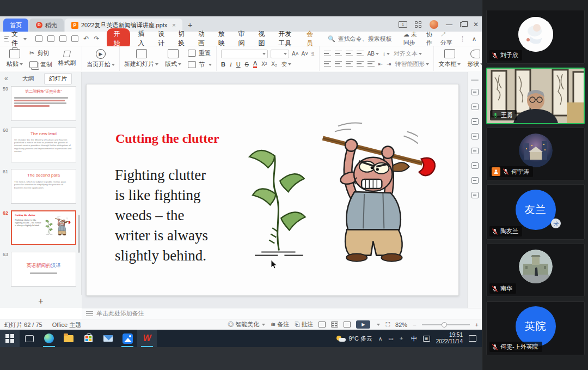 The image size is (588, 370). What do you see at coordinates (41, 64) in the screenshot?
I see `copy-button: 复制` at bounding box center [41, 64].